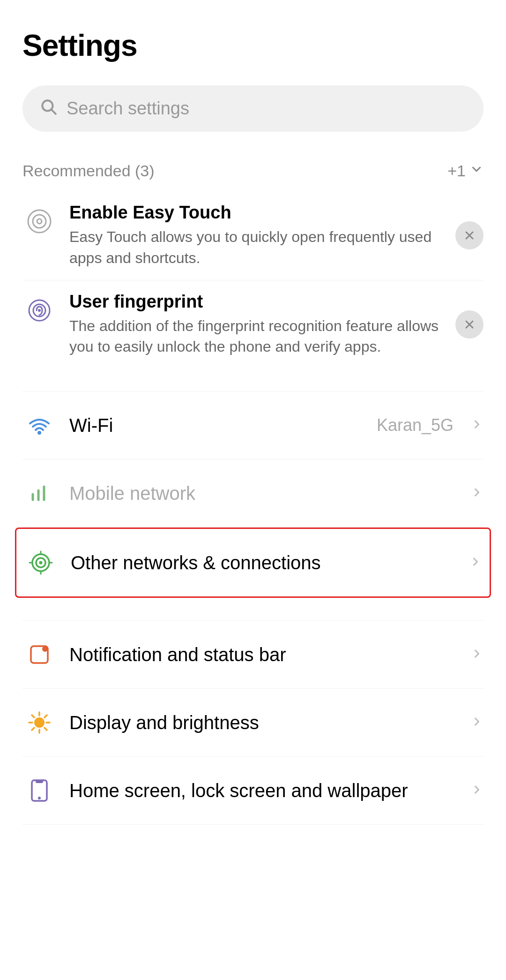  I want to click on other-networks-chevron-icon, so click(476, 563).